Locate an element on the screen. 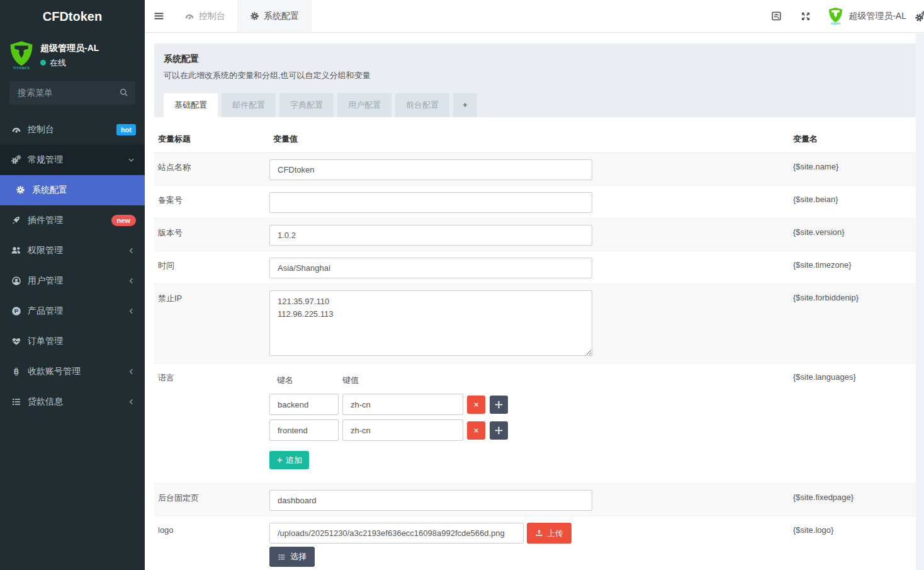  navbar-tab-dashboard: 控制台 is located at coordinates (205, 16).